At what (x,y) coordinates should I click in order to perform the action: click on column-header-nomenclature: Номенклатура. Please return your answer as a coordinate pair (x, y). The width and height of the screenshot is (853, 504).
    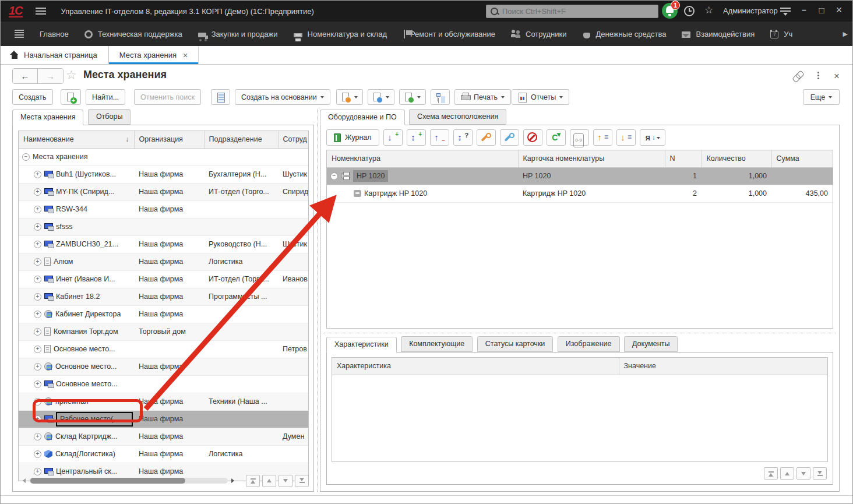
    Looking at the image, I should click on (422, 158).